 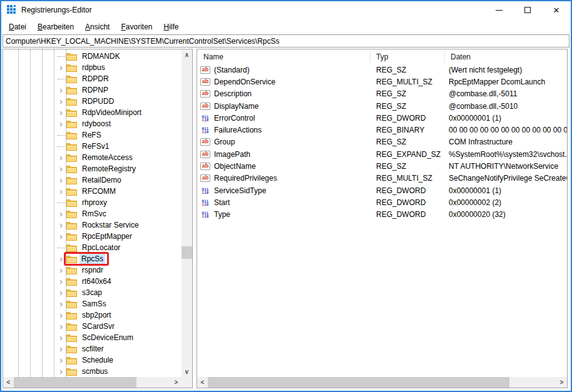 I want to click on column-header-name: Name, so click(x=284, y=56).